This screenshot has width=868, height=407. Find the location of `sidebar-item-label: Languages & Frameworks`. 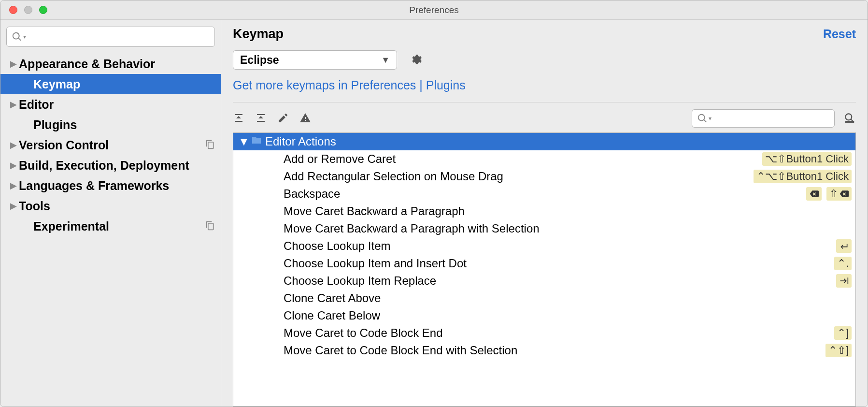

sidebar-item-label: Languages & Frameworks is located at coordinates (117, 186).